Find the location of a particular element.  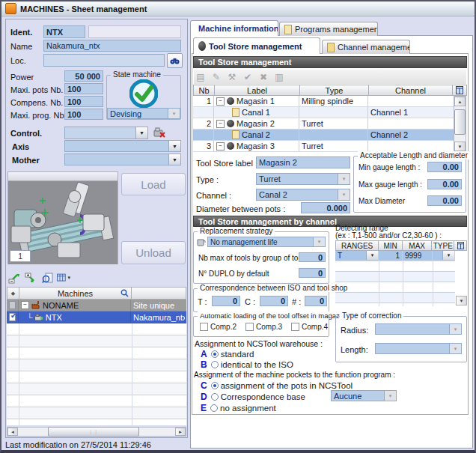

table-row: 2 −Magasin 2 Turret is located at coordinates (323, 124).